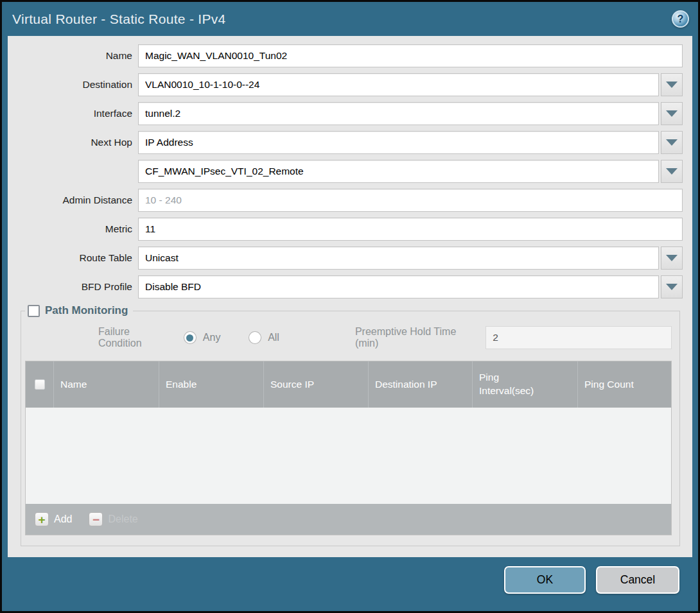 This screenshot has width=700, height=613. Describe the element at coordinates (638, 580) in the screenshot. I see `cancel-button: Cancel` at that location.